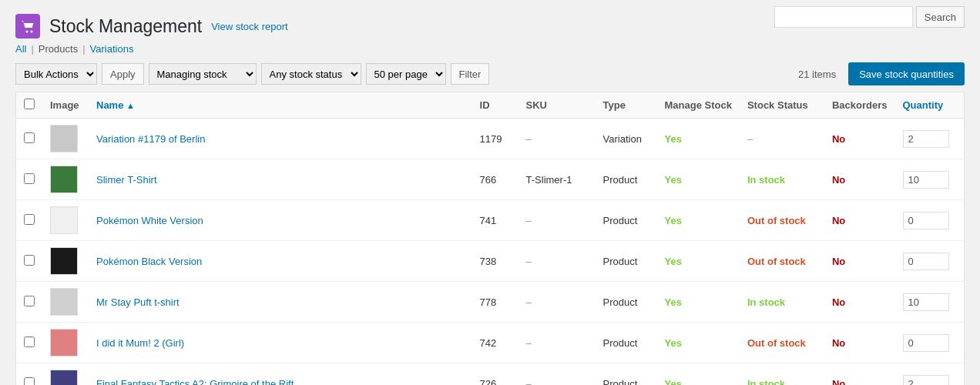 The image size is (980, 385). Describe the element at coordinates (495, 180) in the screenshot. I see `row-id: 766` at that location.